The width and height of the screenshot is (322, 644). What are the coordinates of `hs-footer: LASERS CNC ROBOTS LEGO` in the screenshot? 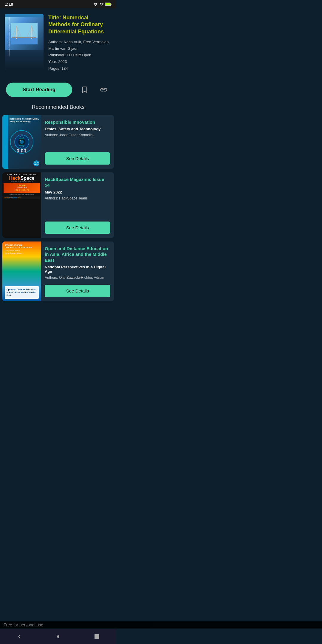 It's located at (22, 198).